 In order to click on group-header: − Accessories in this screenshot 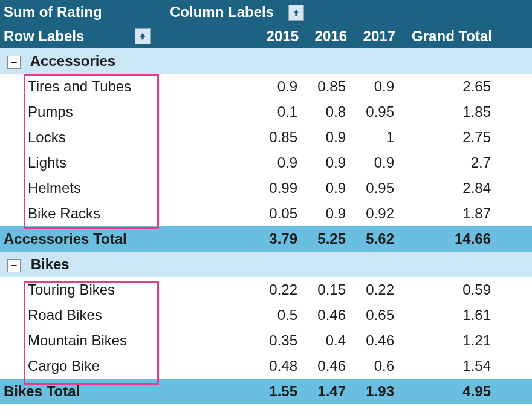, I will do `click(266, 61)`.